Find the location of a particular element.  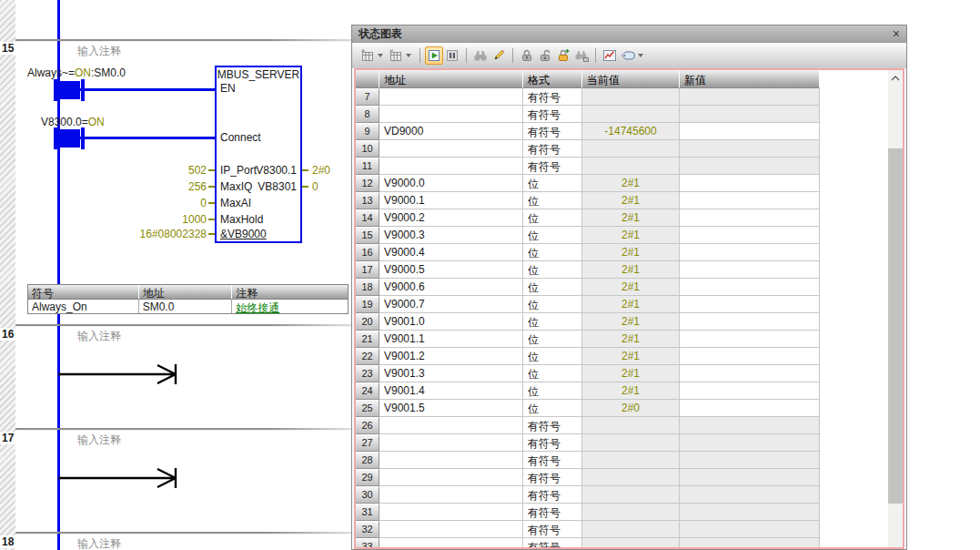

address-cell: V9001.5 is located at coordinates (451, 408).